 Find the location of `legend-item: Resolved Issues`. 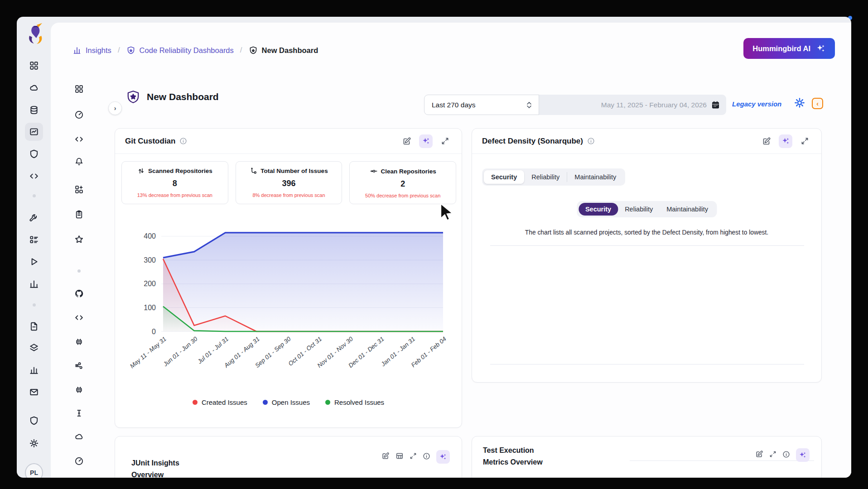

legend-item: Resolved Issues is located at coordinates (355, 402).